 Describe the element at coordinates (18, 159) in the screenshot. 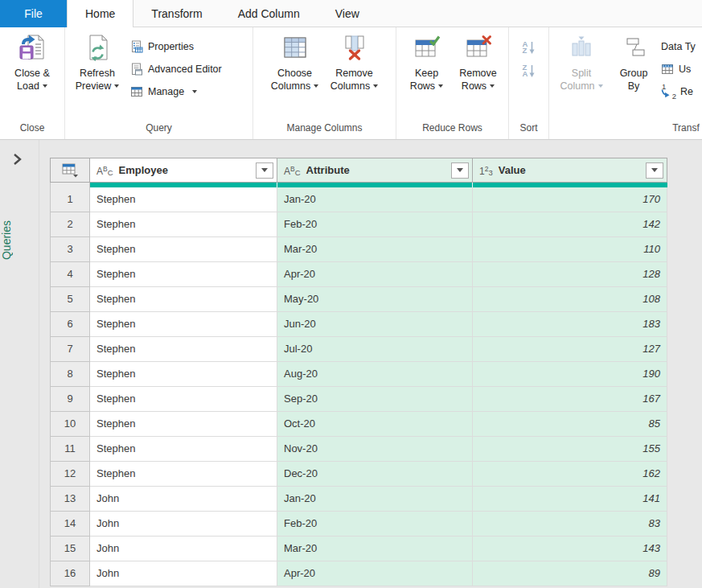

I see `queries-pane-chevron-icon` at that location.